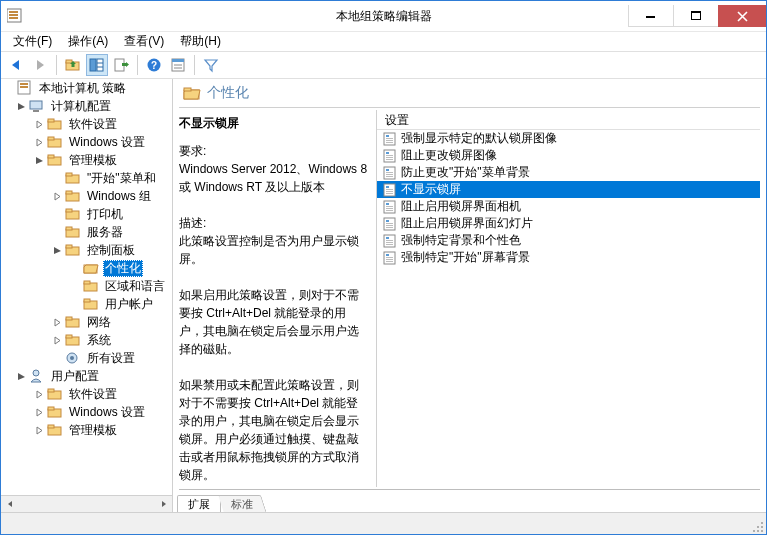 The image size is (767, 535). Describe the element at coordinates (97, 65) in the screenshot. I see `details-view-button` at that location.